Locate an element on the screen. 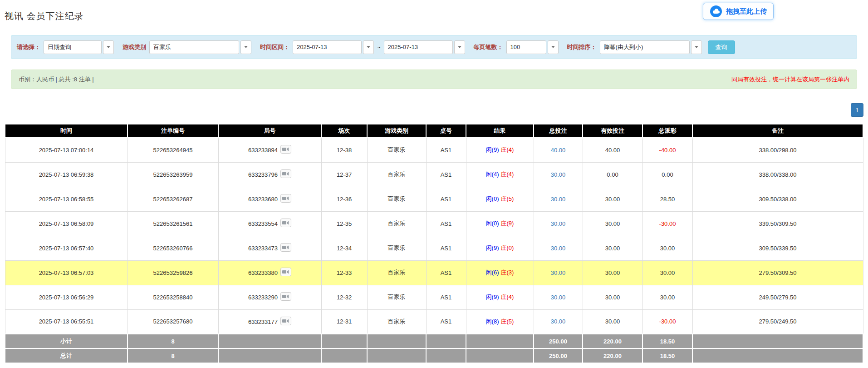 This screenshot has height=368, width=868. page-size-input is located at coordinates (526, 47).